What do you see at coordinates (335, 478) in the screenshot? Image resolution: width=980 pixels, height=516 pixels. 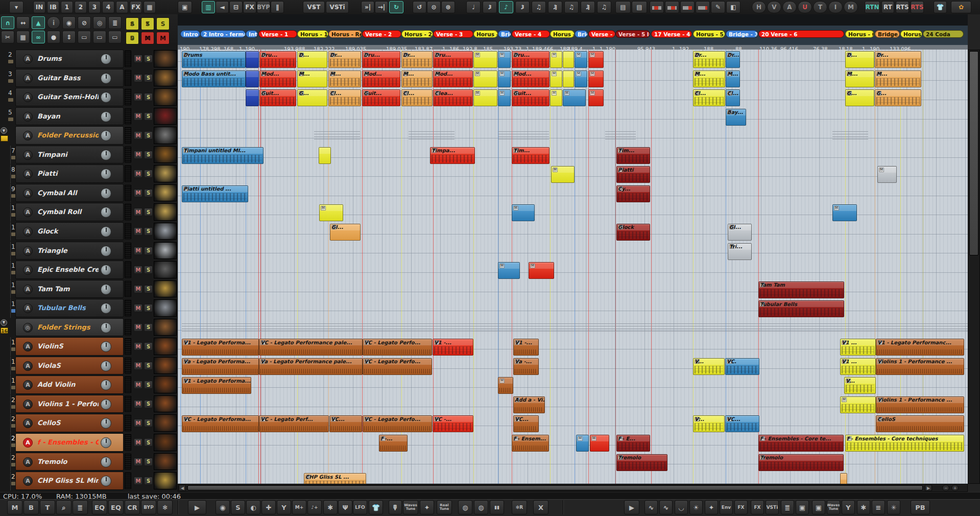 I see `media-item: MCHP Gliss SL ...` at bounding box center [335, 478].